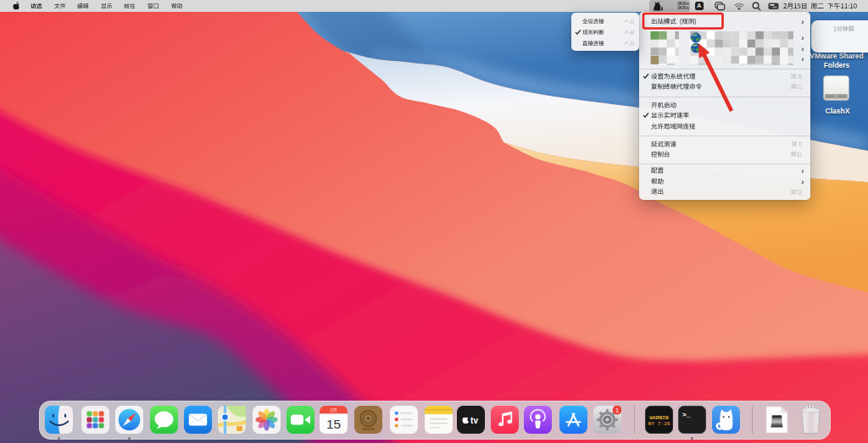 This screenshot has width=868, height=443. What do you see at coordinates (659, 424) in the screenshot?
I see `svg-text: NY 7:36` at bounding box center [659, 424].